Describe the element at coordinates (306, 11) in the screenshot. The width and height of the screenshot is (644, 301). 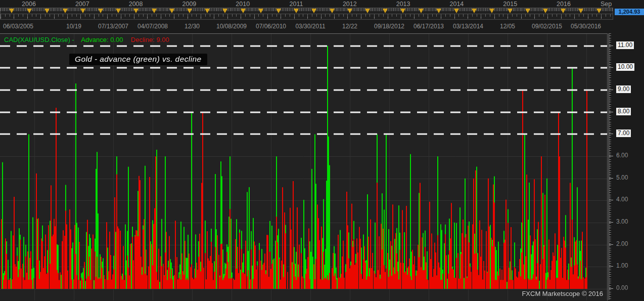
I see `timeline-minor-ticks` at that location.